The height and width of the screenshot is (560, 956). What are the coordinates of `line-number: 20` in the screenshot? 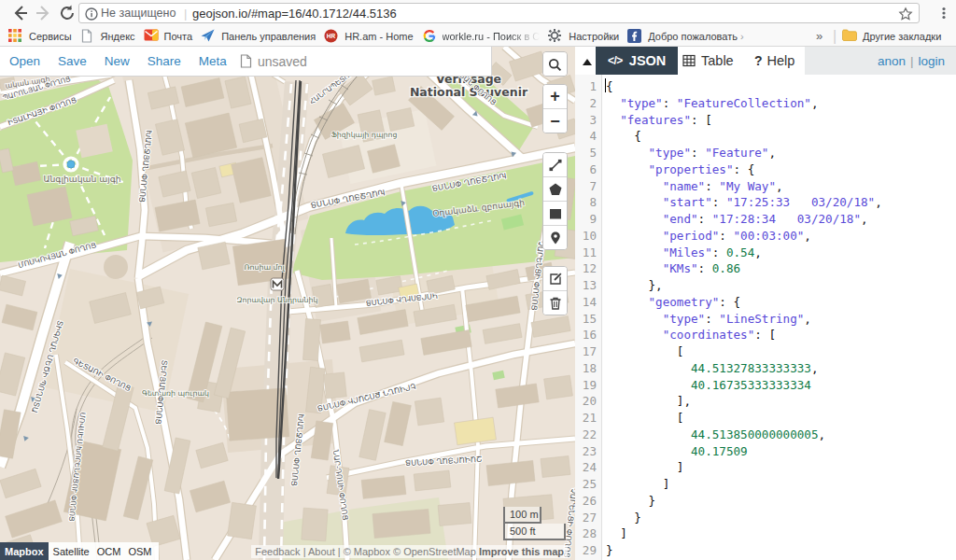 It's located at (590, 401).